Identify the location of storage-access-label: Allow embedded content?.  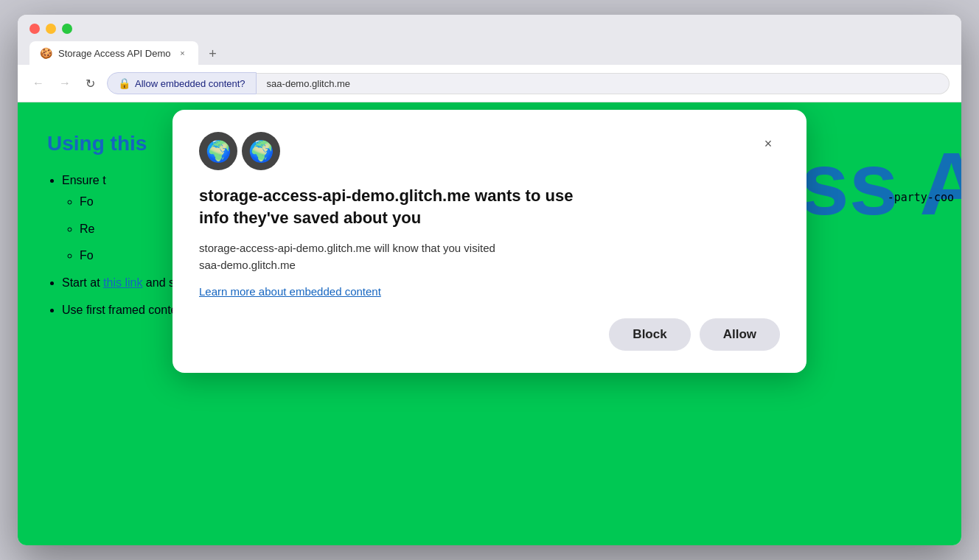
(190, 84).